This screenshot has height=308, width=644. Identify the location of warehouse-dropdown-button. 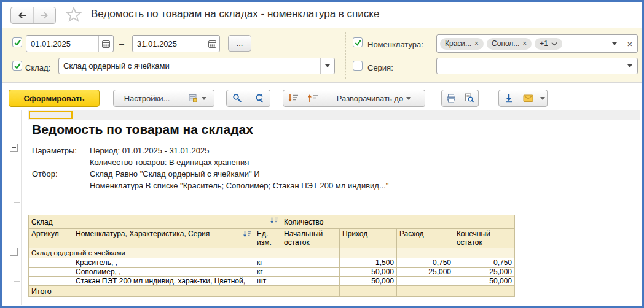
(327, 66).